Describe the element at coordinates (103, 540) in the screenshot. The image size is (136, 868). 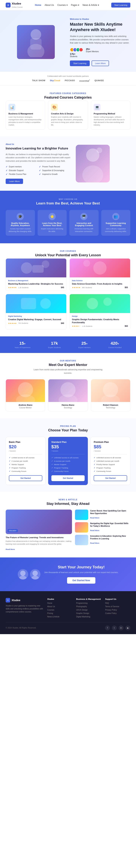
I see `news-side-card-2: Innovation in Education: Exploring New F…` at that location.